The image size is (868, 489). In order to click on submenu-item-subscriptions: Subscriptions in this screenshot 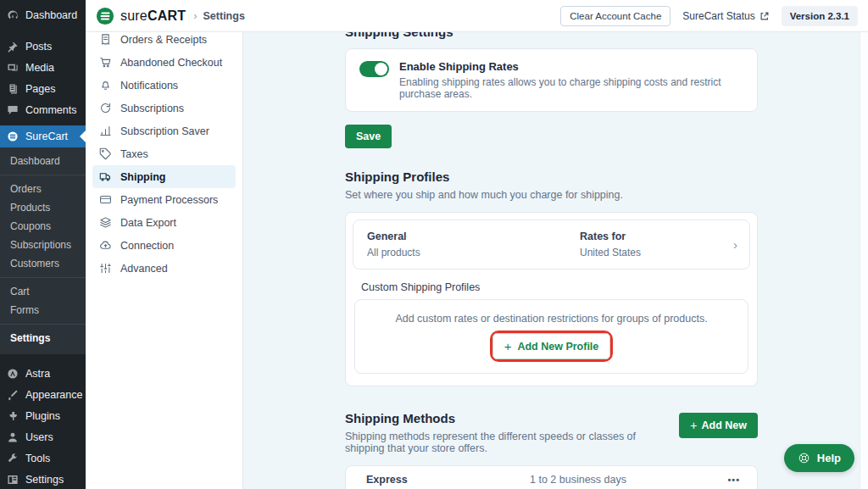, I will do `click(42, 245)`.